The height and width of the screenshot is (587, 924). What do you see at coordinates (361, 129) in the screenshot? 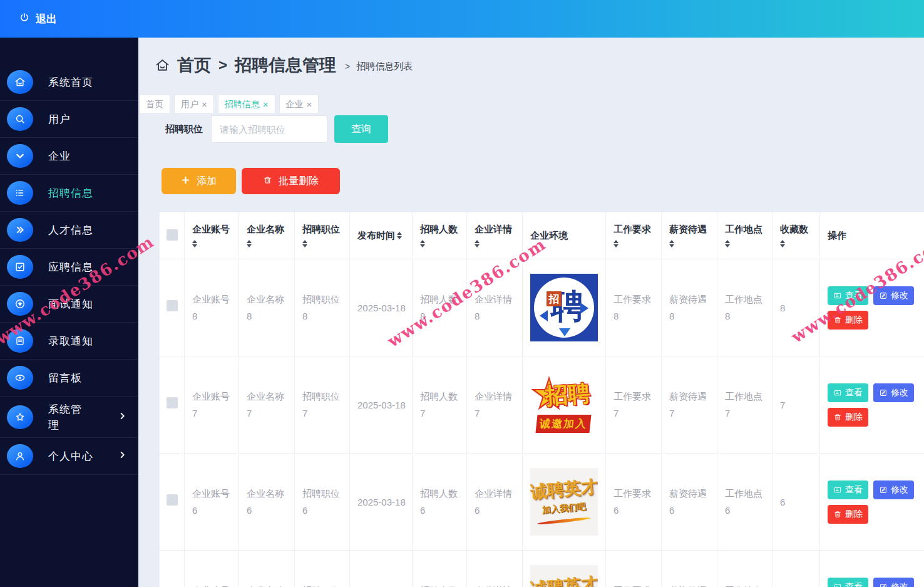
I see `query-button: 查询` at bounding box center [361, 129].